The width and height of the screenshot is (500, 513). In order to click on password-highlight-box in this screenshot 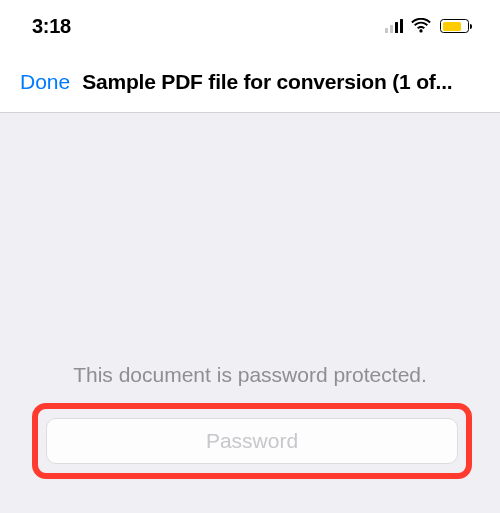, I will do `click(252, 441)`.